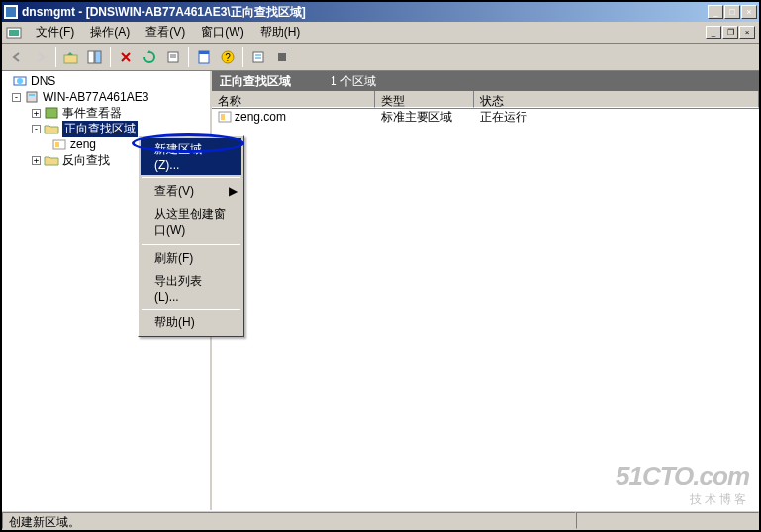  Describe the element at coordinates (747, 32) in the screenshot. I see `mdi-close: ×` at that location.